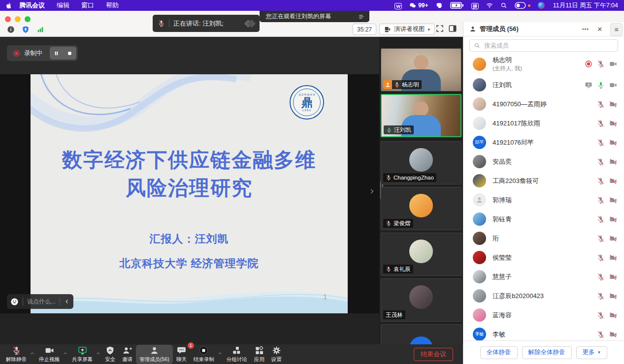 The width and height of the screenshot is (624, 364). What do you see at coordinates (361, 17) in the screenshot?
I see `list-lines-icon` at bounding box center [361, 17].